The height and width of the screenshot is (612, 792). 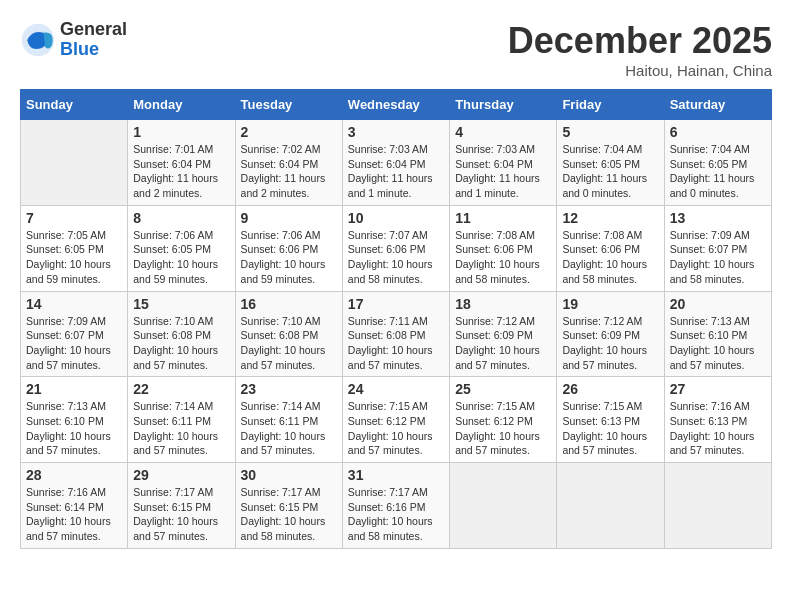 What do you see at coordinates (94, 50) in the screenshot?
I see `logo-blue-text: Blue` at bounding box center [94, 50].